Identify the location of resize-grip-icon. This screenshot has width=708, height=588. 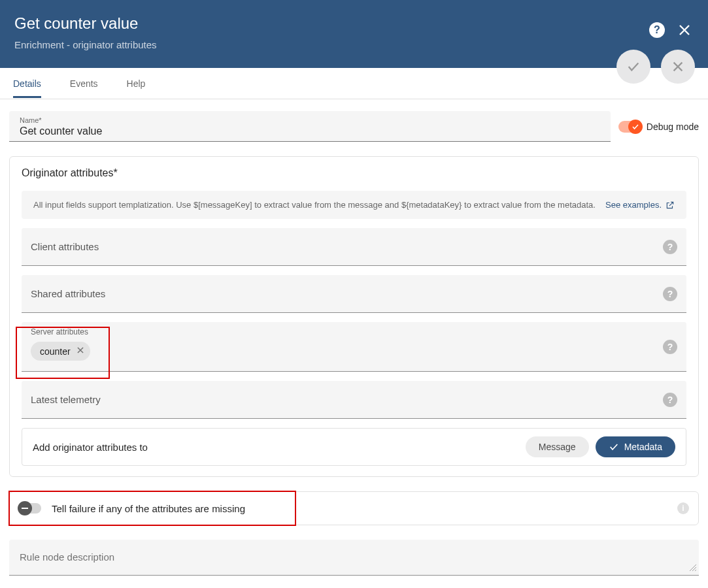
(692, 568).